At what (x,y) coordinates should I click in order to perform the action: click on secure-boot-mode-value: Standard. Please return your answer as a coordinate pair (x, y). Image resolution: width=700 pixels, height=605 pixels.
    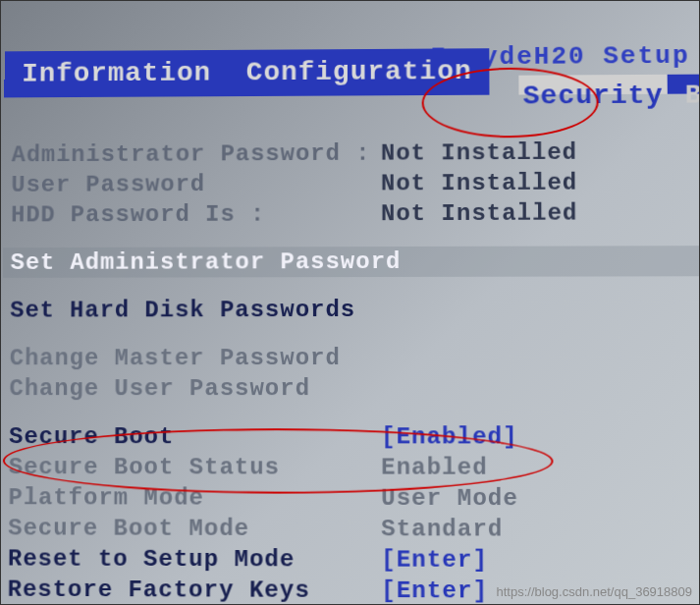
    Looking at the image, I should click on (538, 529).